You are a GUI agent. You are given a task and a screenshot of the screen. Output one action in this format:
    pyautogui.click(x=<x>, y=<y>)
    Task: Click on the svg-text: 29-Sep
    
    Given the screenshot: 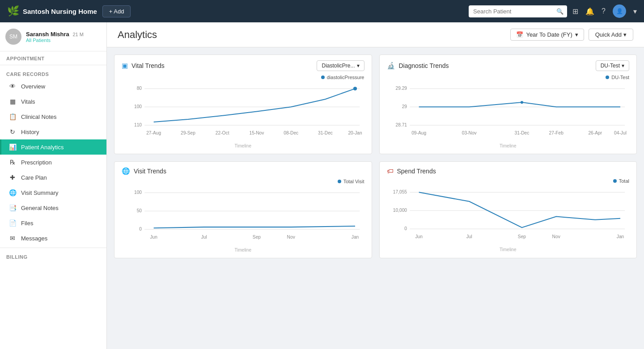 What is the action you would take?
    pyautogui.click(x=188, y=133)
    